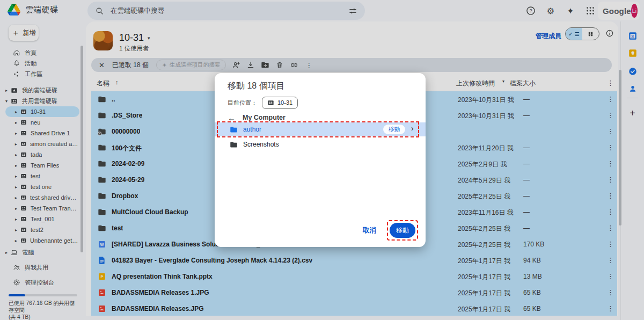 The image size is (644, 320). What do you see at coordinates (261, 144) in the screenshot?
I see `folder-name: Screenshots` at bounding box center [261, 144].